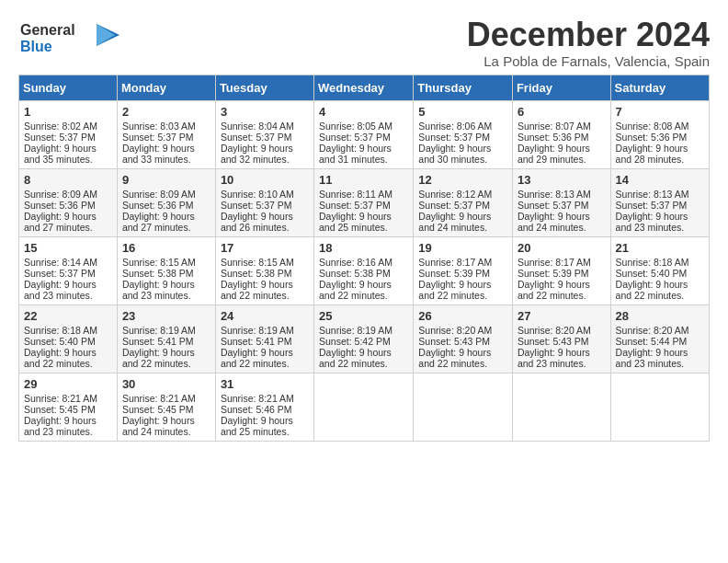 This screenshot has width=728, height=563. I want to click on daylight-text: Daylight: 9 hours and 31 minutes., so click(355, 154).